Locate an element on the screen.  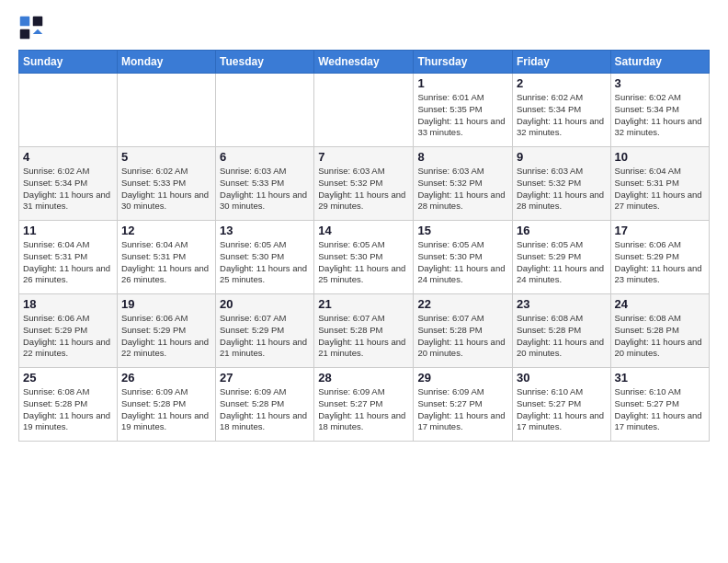
day-info: Sunrise: 6:09 AM Sunset: 5:28 PM Dayligh… is located at coordinates (265, 410).